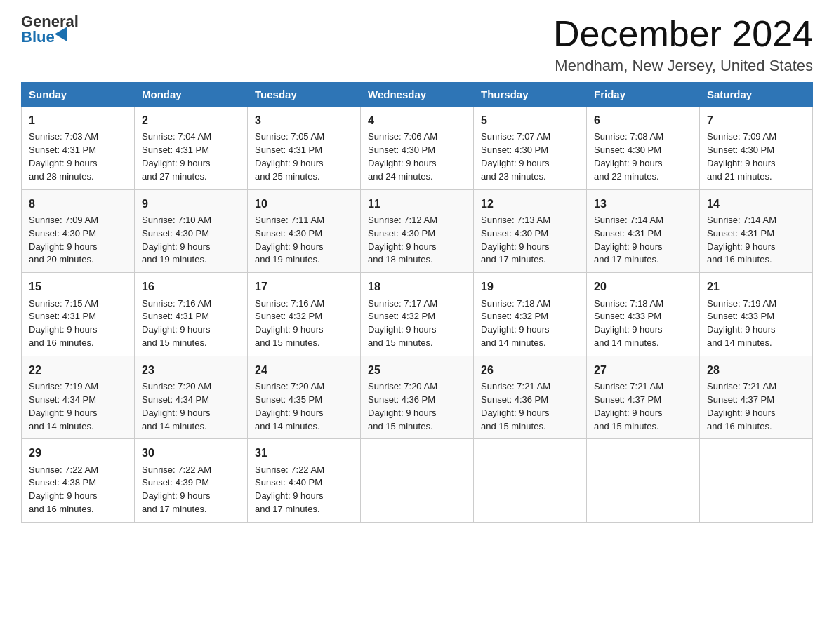 This screenshot has height=644, width=834. Describe the element at coordinates (756, 121) in the screenshot. I see `day-number: 7` at that location.